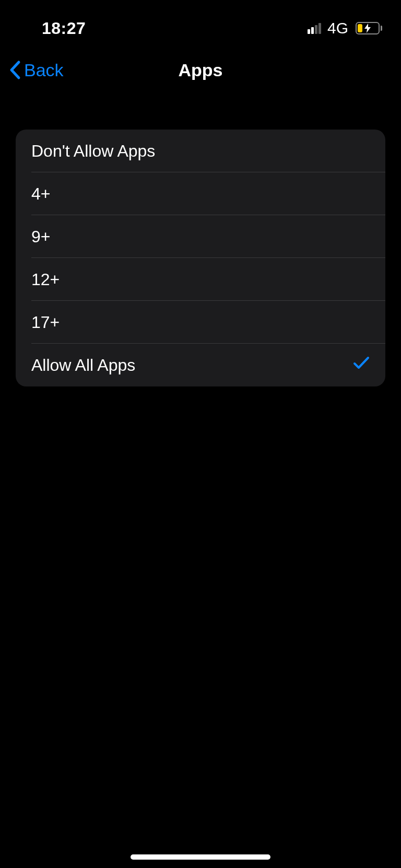 The height and width of the screenshot is (868, 401). Describe the element at coordinates (345, 28) in the screenshot. I see `status-right: 4G` at that location.